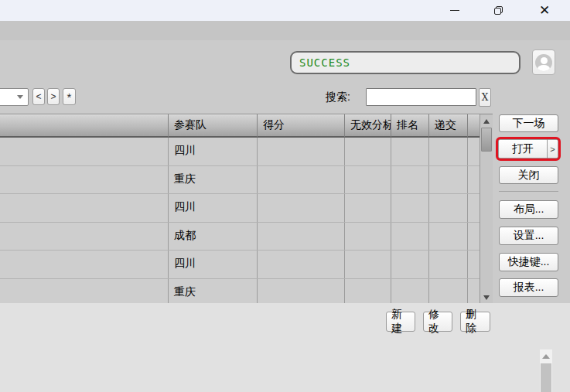 The image size is (570, 392). What do you see at coordinates (529, 236) in the screenshot?
I see `settings-button: 设置...` at bounding box center [529, 236].